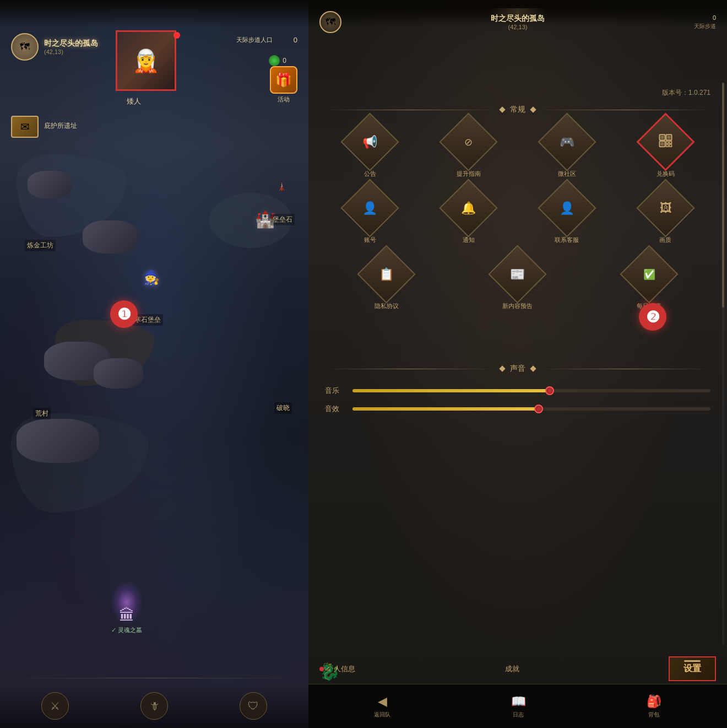 This screenshot has height=728, width=727. Describe the element at coordinates (335, 391) in the screenshot. I see `music-label: 音乐` at that location.